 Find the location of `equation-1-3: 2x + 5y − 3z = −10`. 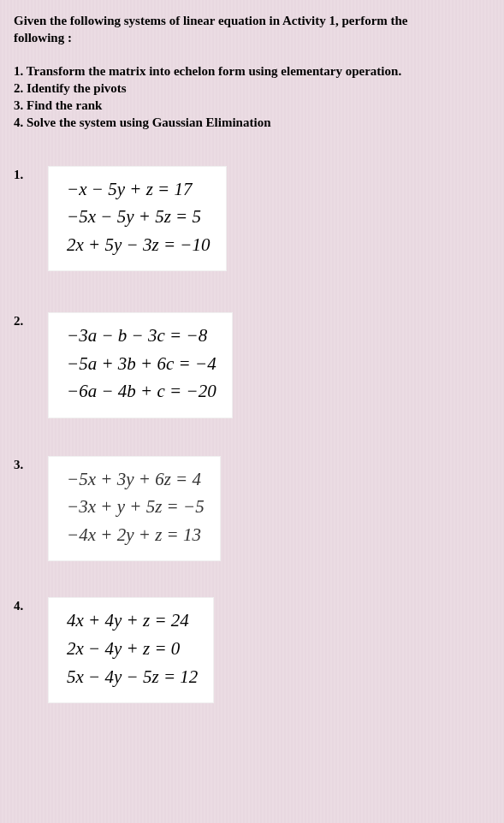

equation-1-3: 2x + 5y − 3z = −10 is located at coordinates (139, 245).